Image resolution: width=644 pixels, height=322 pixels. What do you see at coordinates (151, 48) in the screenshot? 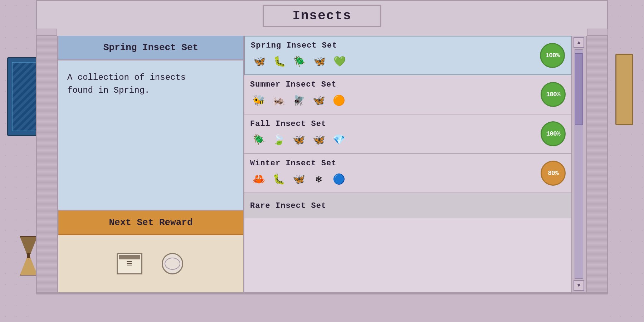
I see `selected-set-title: Spring Insect Set` at bounding box center [151, 48].